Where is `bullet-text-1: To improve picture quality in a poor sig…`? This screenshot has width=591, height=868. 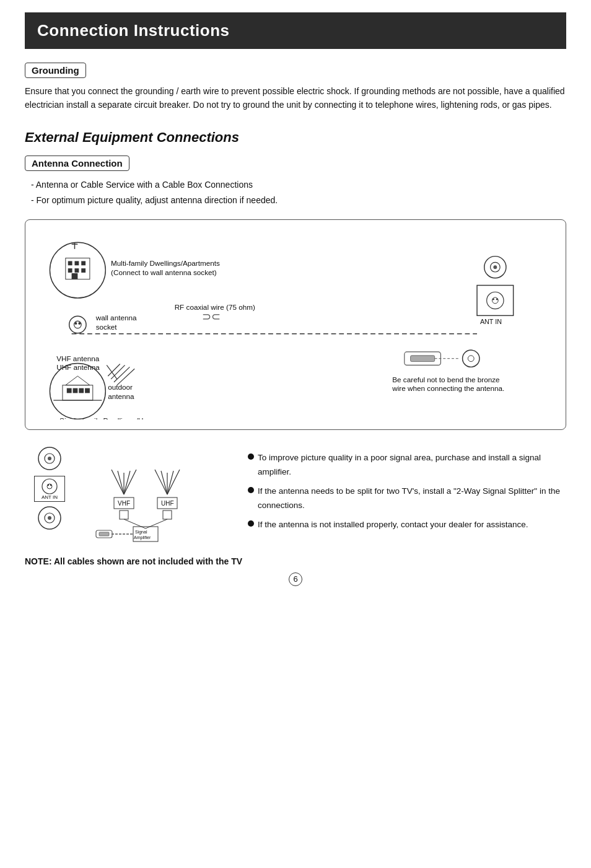
bullet-text-1: To improve picture quality in a poor sig… is located at coordinates (412, 465).